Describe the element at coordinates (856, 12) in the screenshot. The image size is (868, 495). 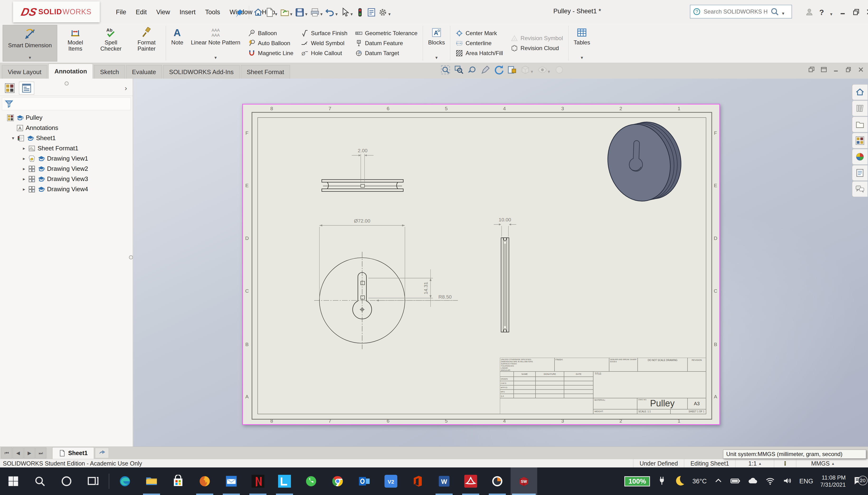
I see `window-restore-button` at that location.